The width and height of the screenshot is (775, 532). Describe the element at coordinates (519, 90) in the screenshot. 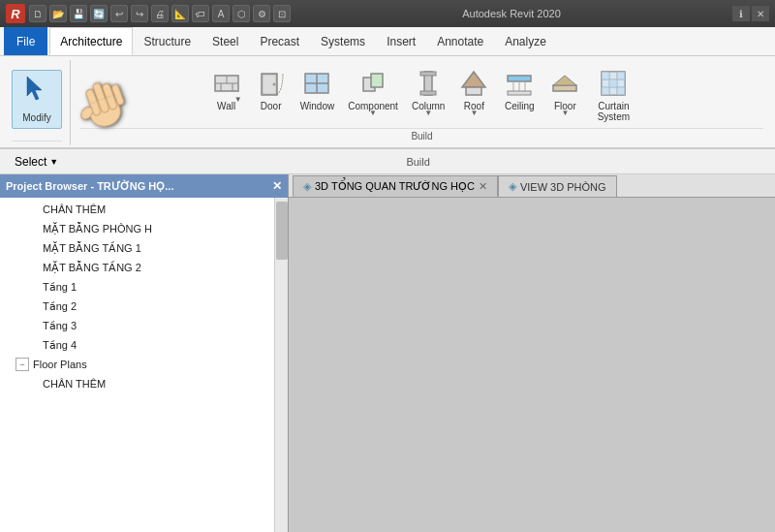

I see `ceiling-button: Ceiling` at that location.